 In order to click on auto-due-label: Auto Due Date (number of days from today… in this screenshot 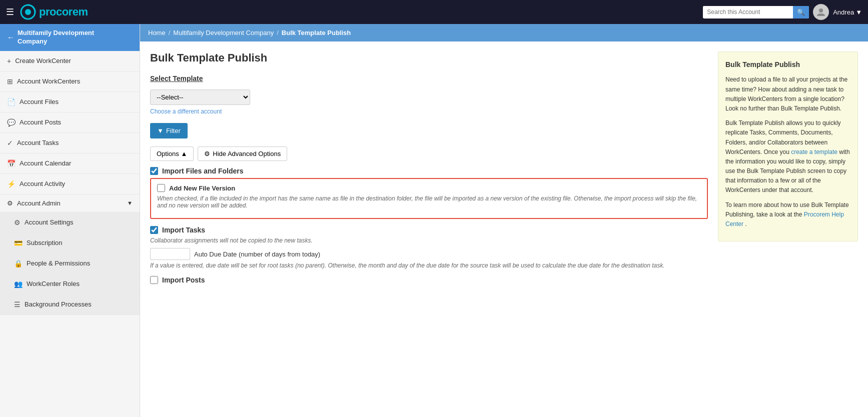, I will do `click(257, 254)`.